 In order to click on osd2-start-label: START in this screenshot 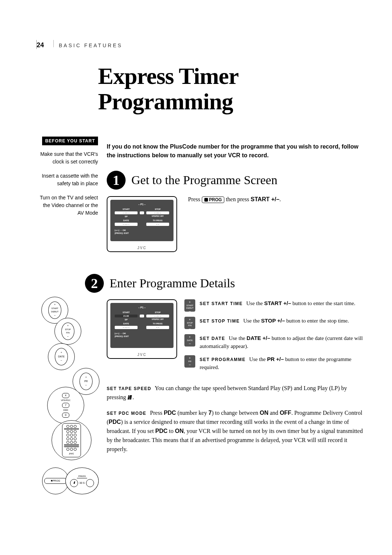, I will do `click(126, 312)`.